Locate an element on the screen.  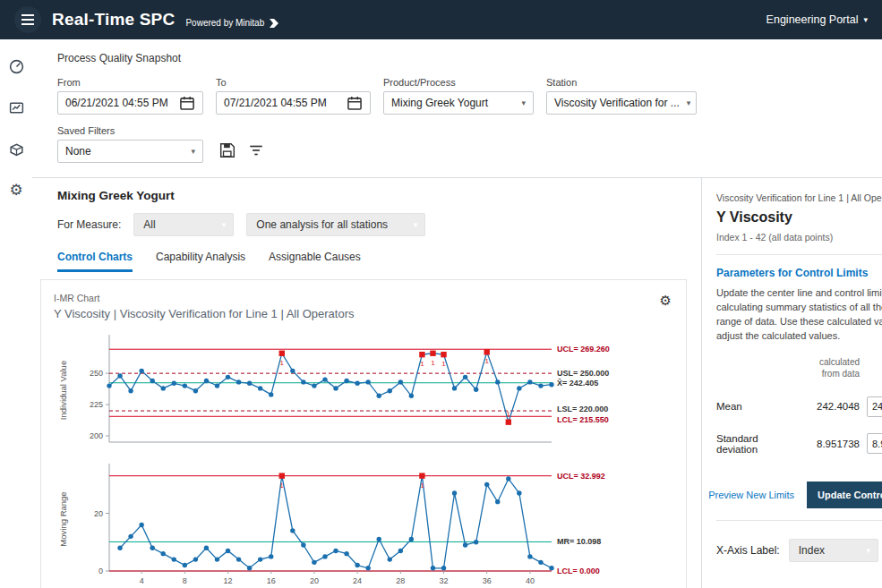
mean-input is located at coordinates (874, 406).